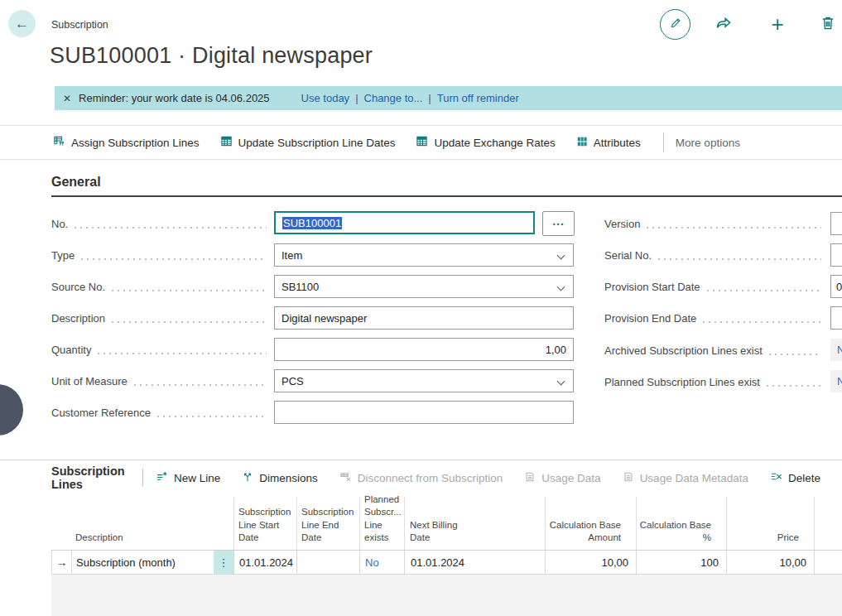  I want to click on disconnect-from-subscription-button: Disconnect from Subscription, so click(421, 478).